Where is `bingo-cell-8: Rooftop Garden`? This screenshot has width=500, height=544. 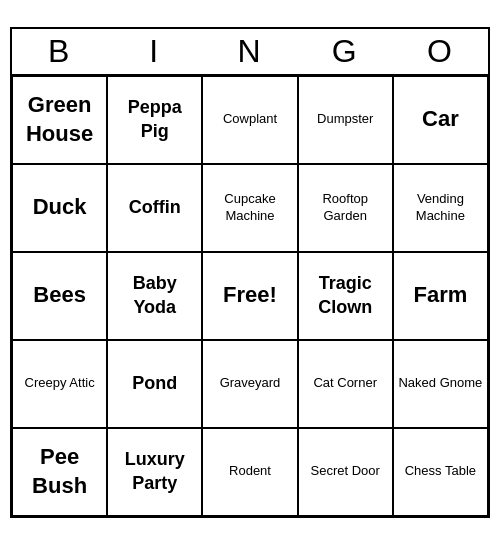
bingo-cell-8: Rooftop Garden is located at coordinates (346, 208).